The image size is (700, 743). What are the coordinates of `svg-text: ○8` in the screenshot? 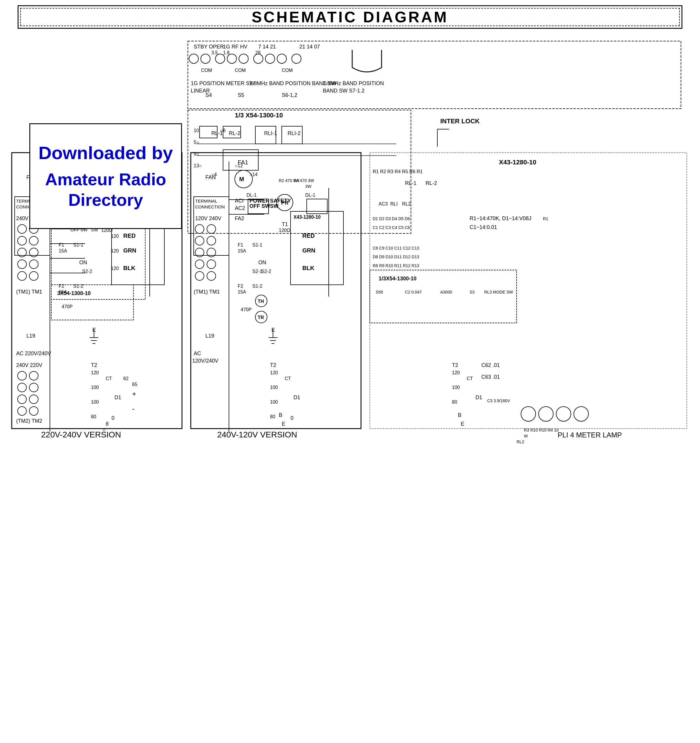 It's located at (223, 130).